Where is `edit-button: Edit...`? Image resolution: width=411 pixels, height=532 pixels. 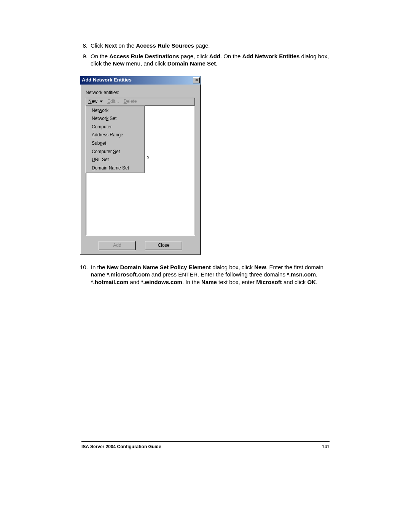 edit-button: Edit... is located at coordinates (113, 102).